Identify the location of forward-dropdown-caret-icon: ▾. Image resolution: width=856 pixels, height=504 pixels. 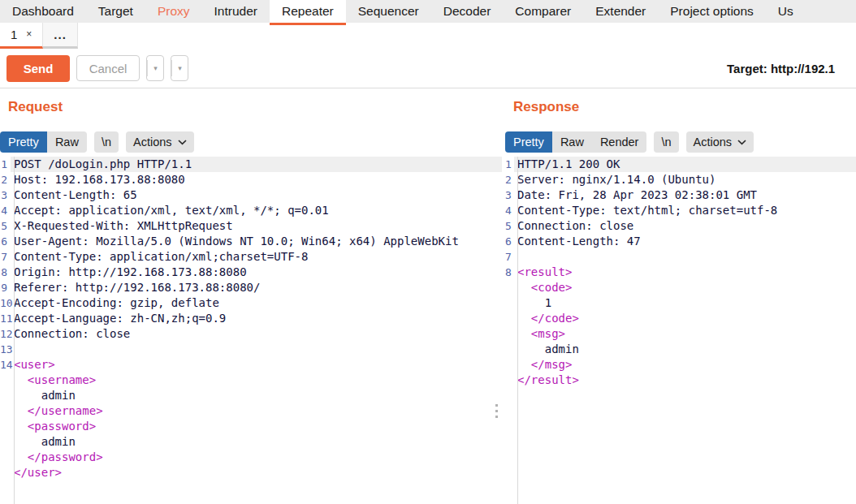
(180, 68).